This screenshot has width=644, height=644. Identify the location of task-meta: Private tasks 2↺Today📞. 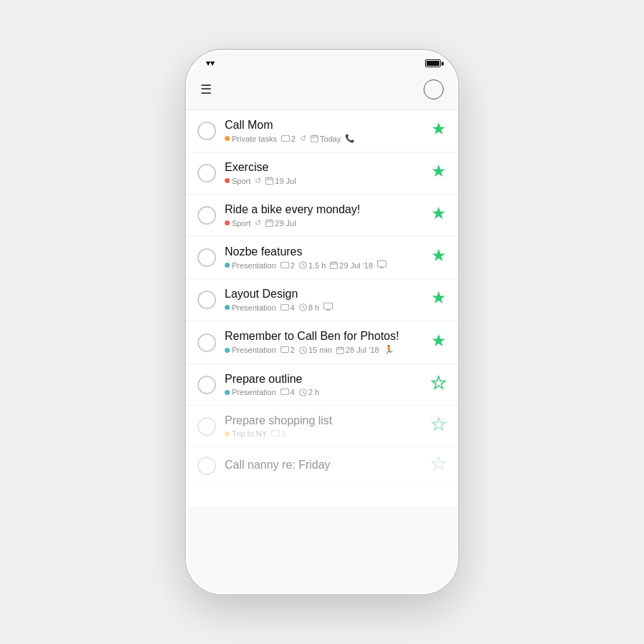
(323, 139).